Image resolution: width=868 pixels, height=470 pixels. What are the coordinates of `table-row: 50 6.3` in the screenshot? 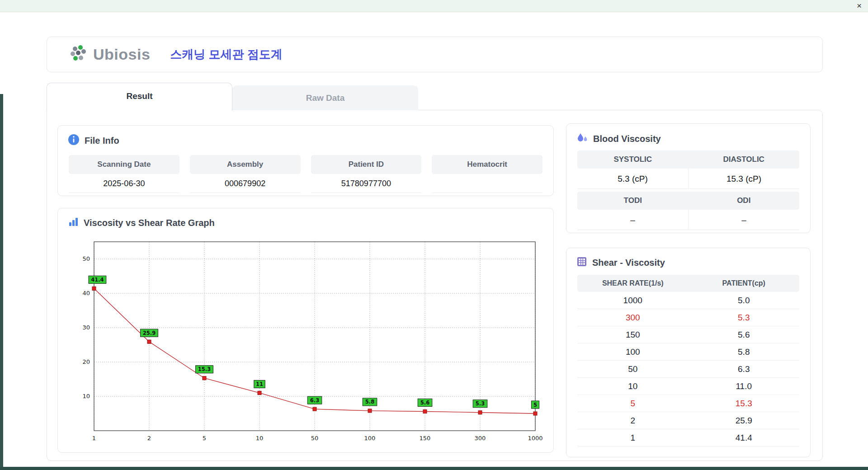 It's located at (688, 369).